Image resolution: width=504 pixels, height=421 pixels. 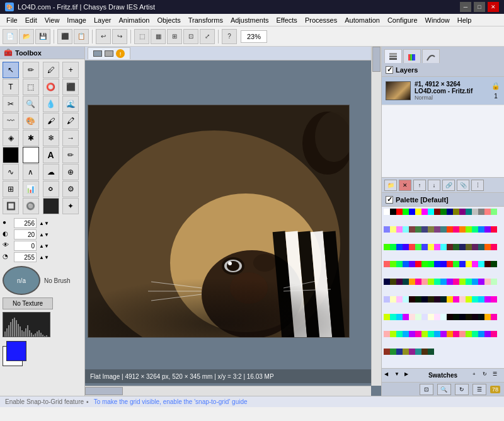 I want to click on palette-prev-button: ◀, so click(x=389, y=376).